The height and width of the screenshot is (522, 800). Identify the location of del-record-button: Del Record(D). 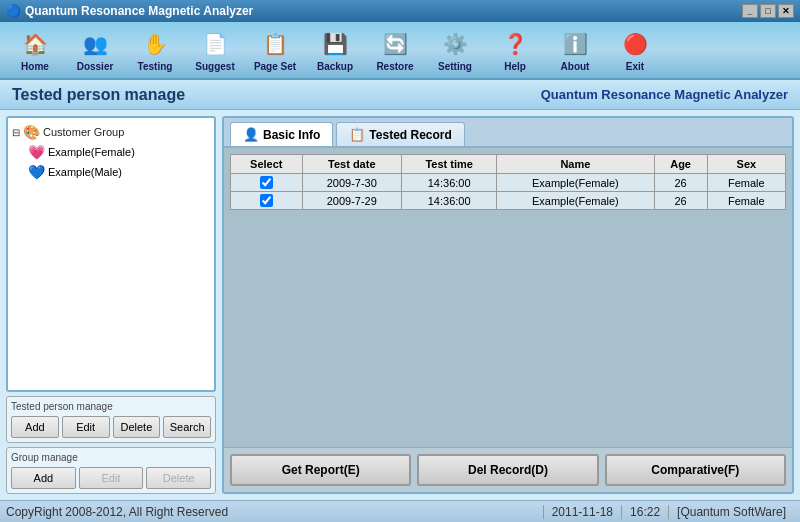
(508, 470).